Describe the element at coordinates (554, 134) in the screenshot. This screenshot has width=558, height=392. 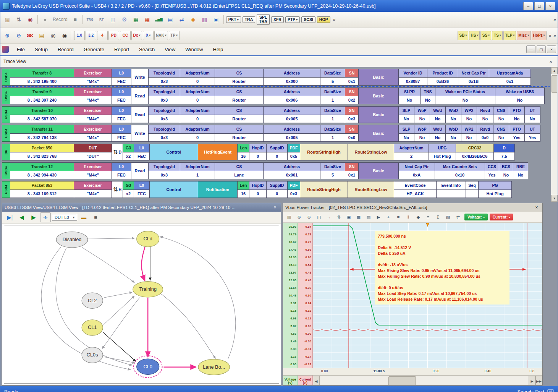
I see `trace-vertical-scrollbar: ▲ ▼` at that location.